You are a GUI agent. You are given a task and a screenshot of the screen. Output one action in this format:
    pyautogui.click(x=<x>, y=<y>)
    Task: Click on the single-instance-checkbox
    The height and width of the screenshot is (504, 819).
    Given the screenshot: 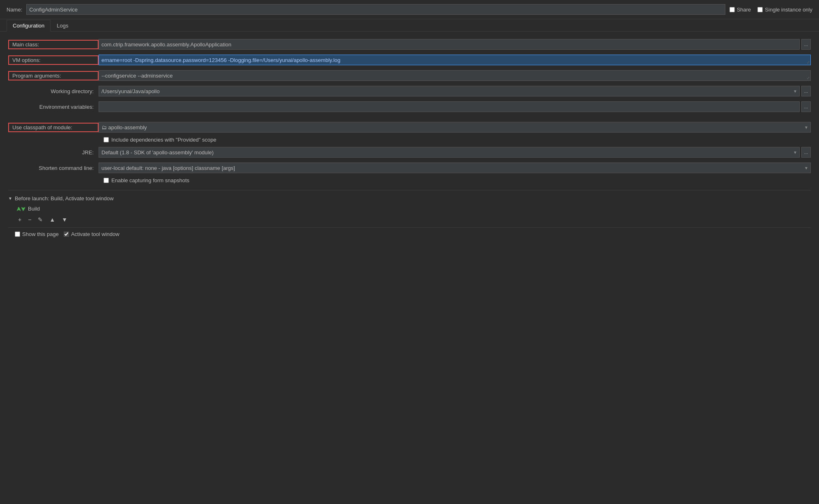 What is the action you would take?
    pyautogui.click(x=760, y=10)
    